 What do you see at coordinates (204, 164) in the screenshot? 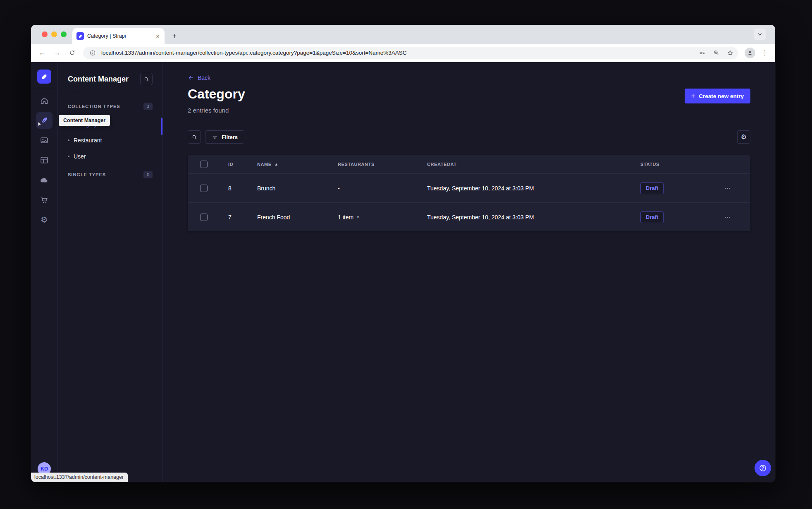
I see `select-all-checkbox` at bounding box center [204, 164].